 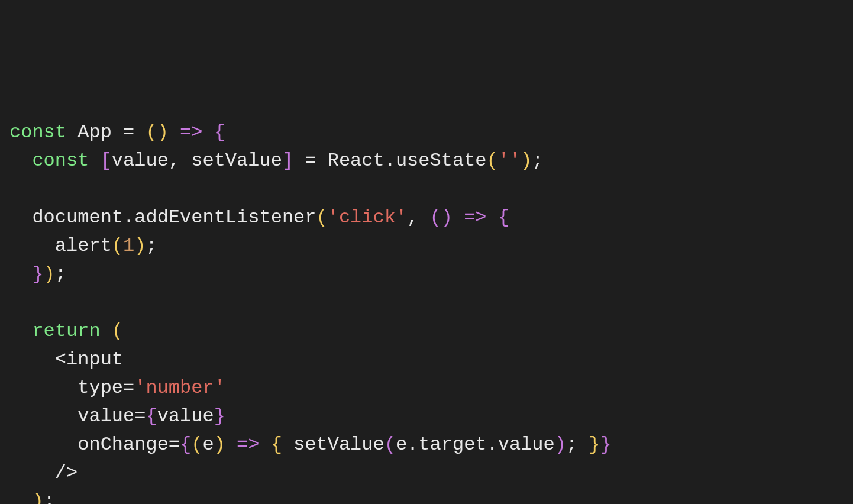 What do you see at coordinates (441, 161) in the screenshot?
I see `identifier-usestate: useState` at bounding box center [441, 161].